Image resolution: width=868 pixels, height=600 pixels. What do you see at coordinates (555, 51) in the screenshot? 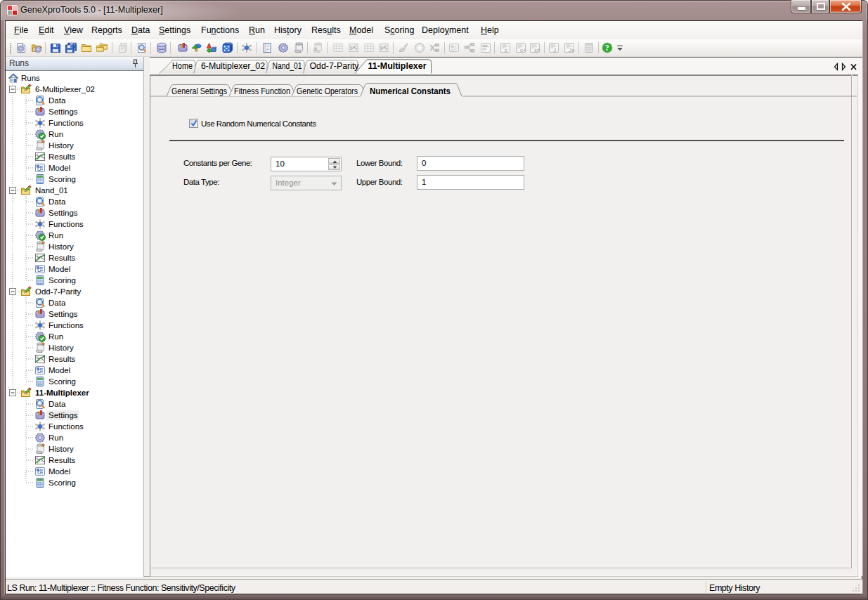
I see `svg-text: J` at bounding box center [555, 51].